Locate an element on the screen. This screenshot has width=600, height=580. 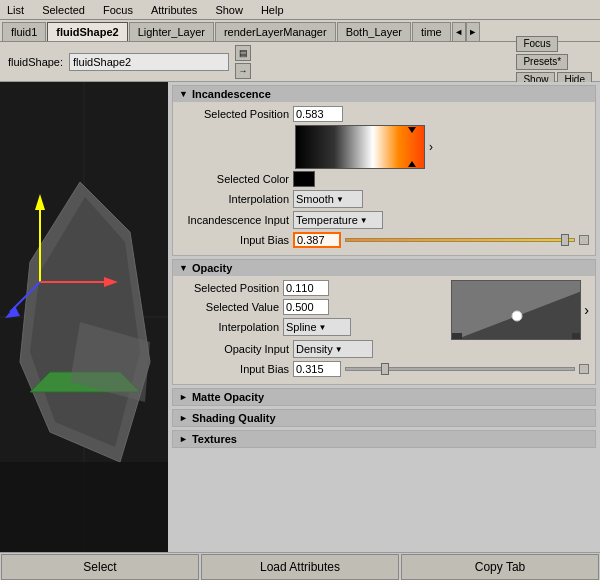
menu-show: Show is located at coordinates (229, 10).